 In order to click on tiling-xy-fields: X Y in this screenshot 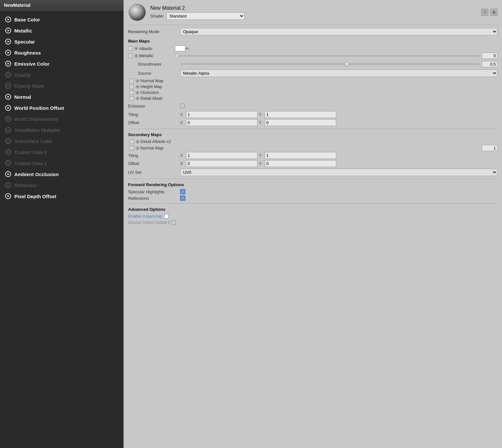, I will do `click(339, 114)`.